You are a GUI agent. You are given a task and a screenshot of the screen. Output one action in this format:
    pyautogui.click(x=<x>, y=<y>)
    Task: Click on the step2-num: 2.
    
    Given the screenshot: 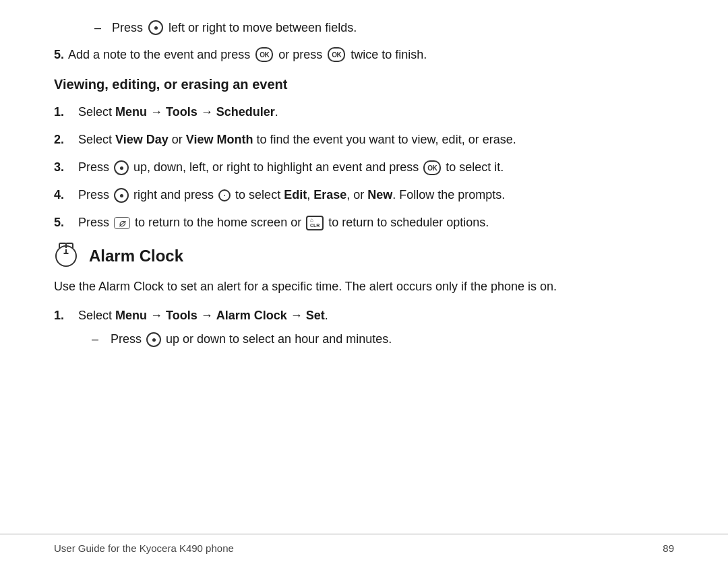 What is the action you would take?
    pyautogui.click(x=63, y=140)
    